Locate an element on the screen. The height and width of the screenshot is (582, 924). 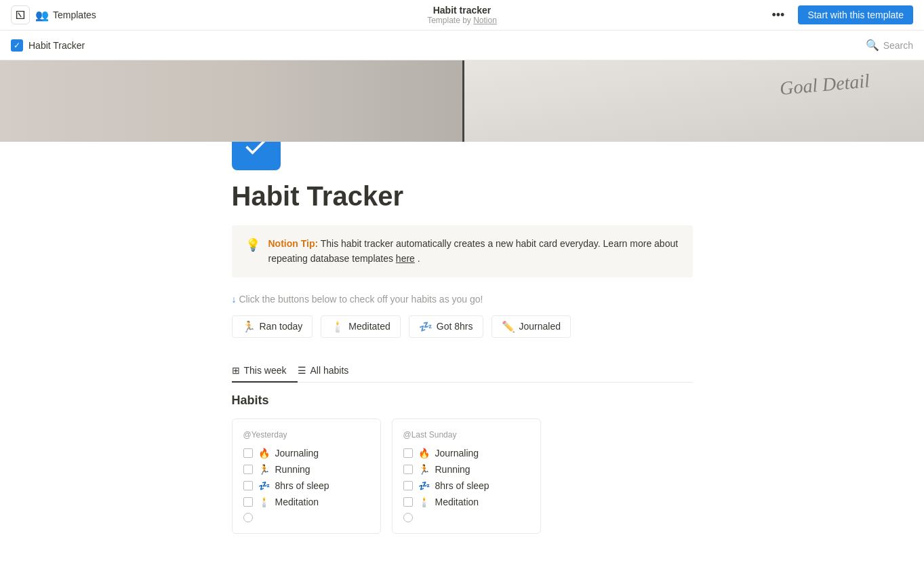
this-week-tab-icon: ⊞ is located at coordinates (236, 370).